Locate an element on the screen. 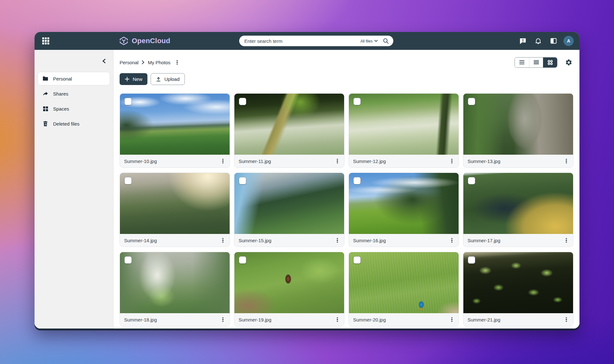  view-options-button is located at coordinates (569, 62).